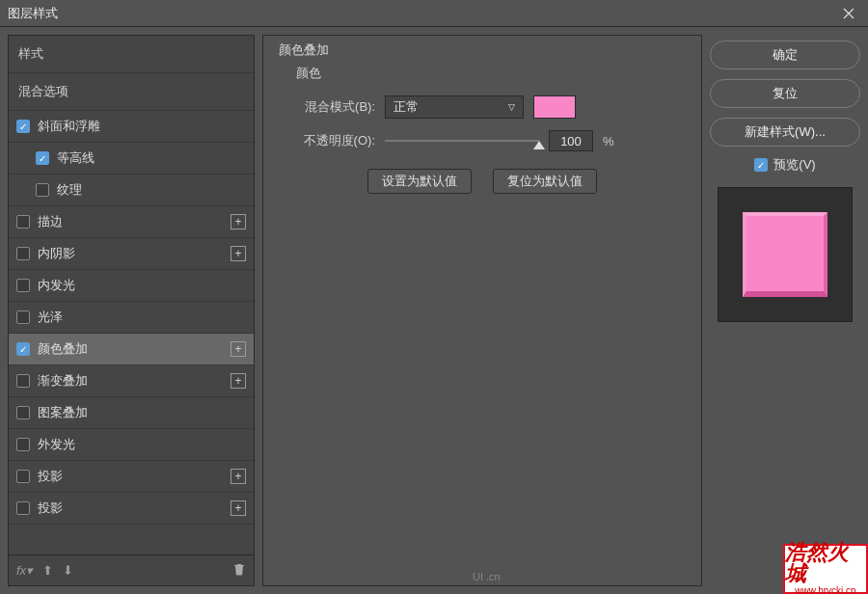 The height and width of the screenshot is (594, 868). What do you see at coordinates (785, 165) in the screenshot?
I see `preview-toggle: ✓ 预览(V)` at bounding box center [785, 165].